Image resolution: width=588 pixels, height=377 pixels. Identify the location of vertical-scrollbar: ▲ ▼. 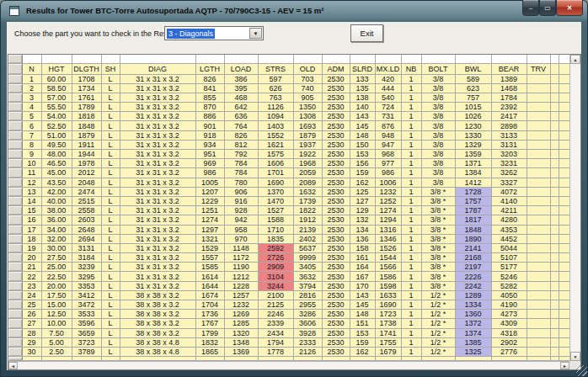
(575, 208).